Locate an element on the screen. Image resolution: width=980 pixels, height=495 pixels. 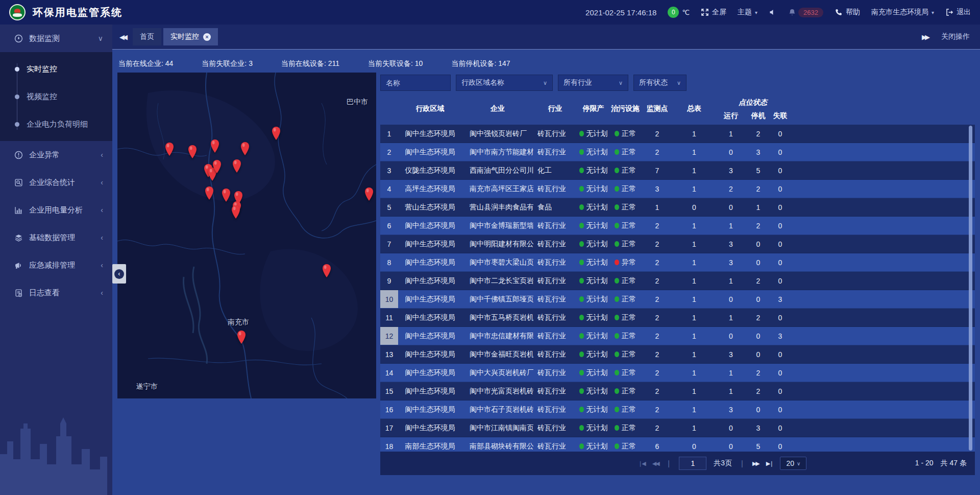
tab-1: 实时监控× is located at coordinates (191, 37).